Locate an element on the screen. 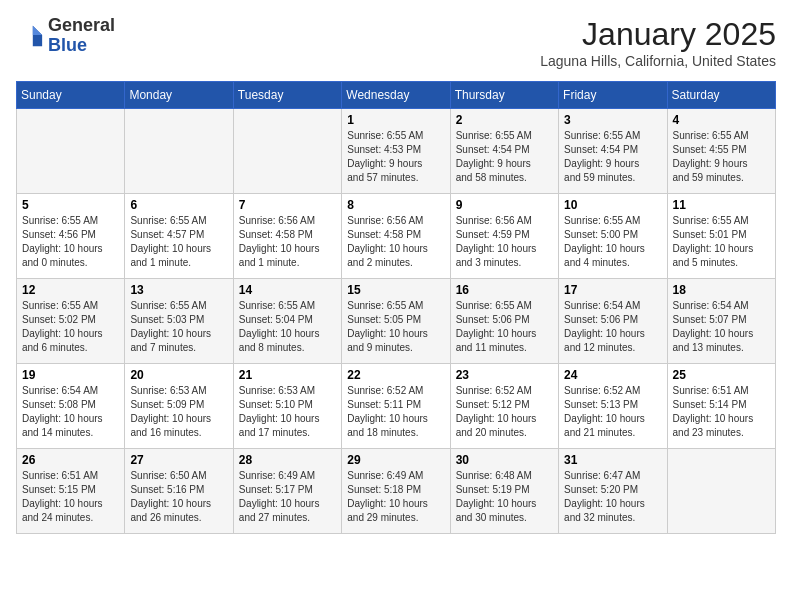 This screenshot has height=612, width=792. day-info: Sunrise: 6:51 AM Sunset: 5:15 PM Dayligh… is located at coordinates (70, 497).